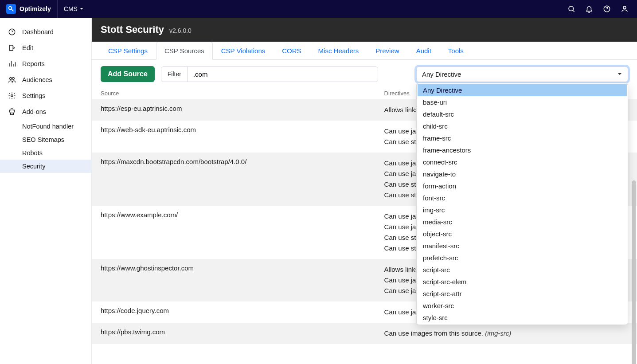 The height and width of the screenshot is (364, 637). Describe the element at coordinates (522, 198) in the screenshot. I see `directive-option: font-src` at that location.